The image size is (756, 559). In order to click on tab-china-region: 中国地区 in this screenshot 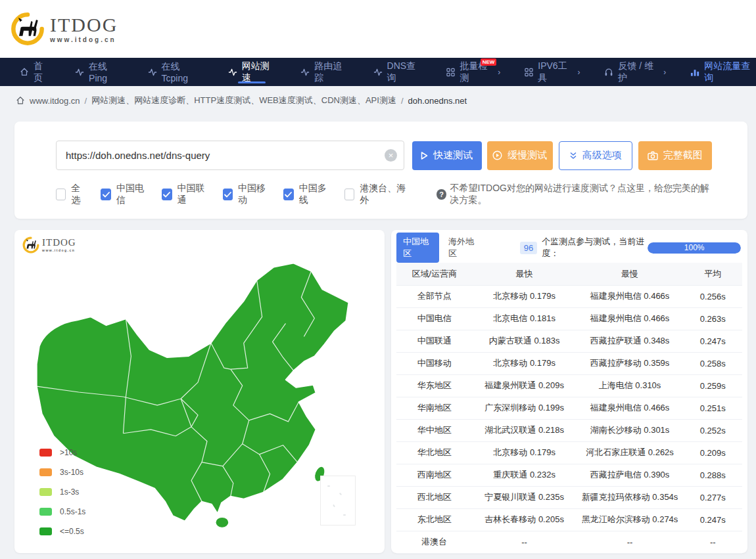, I will do `click(418, 248)`.